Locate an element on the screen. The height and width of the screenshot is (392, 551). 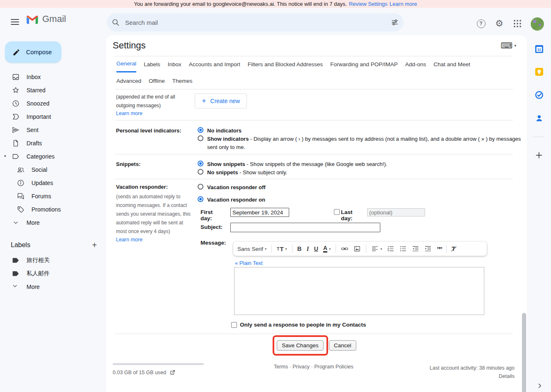
create-new-signature-button: + Create new is located at coordinates (221, 101).